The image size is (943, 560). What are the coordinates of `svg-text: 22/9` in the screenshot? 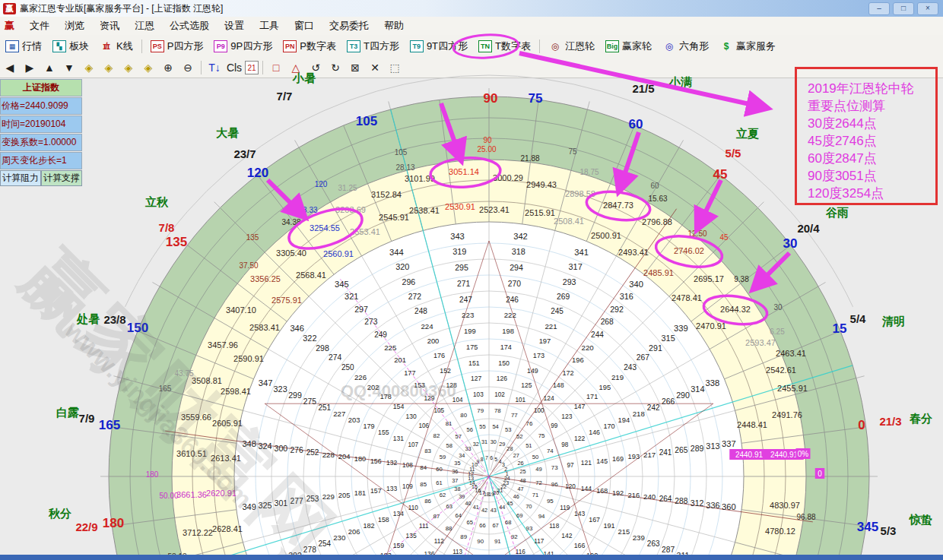 It's located at (87, 527).